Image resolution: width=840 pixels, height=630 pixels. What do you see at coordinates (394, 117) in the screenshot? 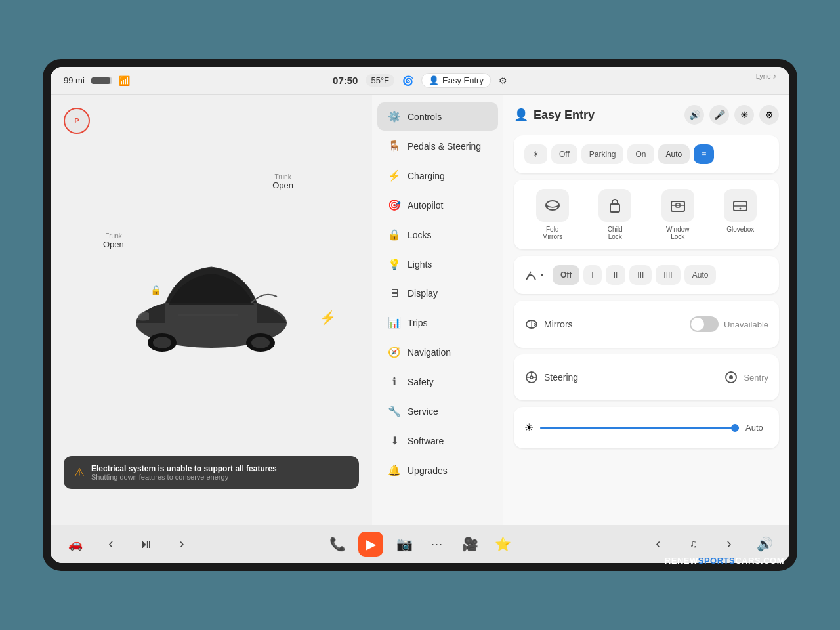
I see `controls-icon: ⚙️` at bounding box center [394, 117].